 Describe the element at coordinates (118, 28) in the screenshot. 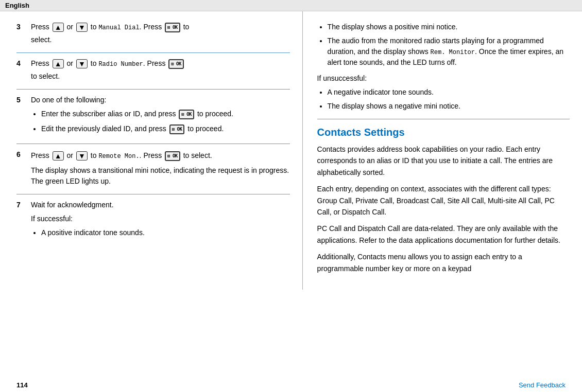

I see `step-3-code: Manual Dial` at that location.